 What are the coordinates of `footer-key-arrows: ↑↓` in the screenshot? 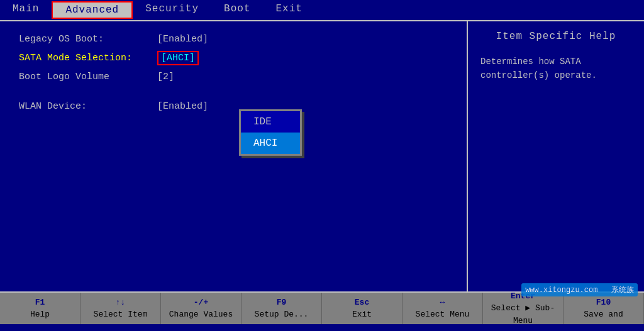 It's located at (121, 303).